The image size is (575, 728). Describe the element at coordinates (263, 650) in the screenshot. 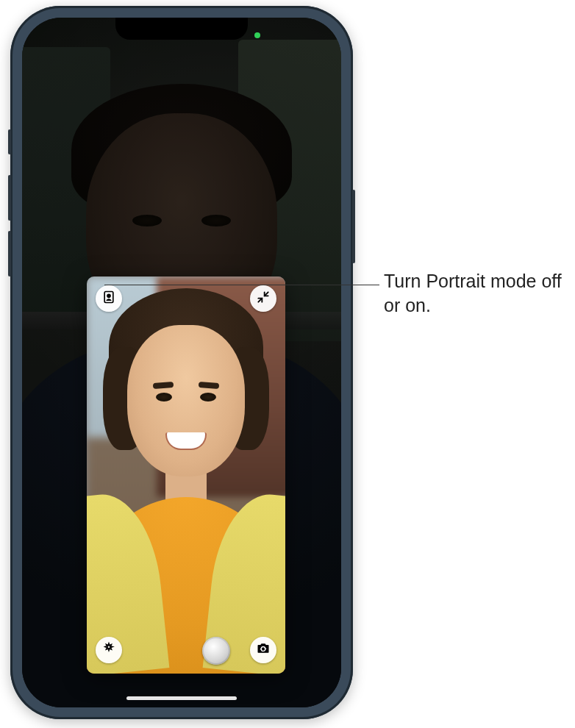

I see `flip-camera-button` at that location.